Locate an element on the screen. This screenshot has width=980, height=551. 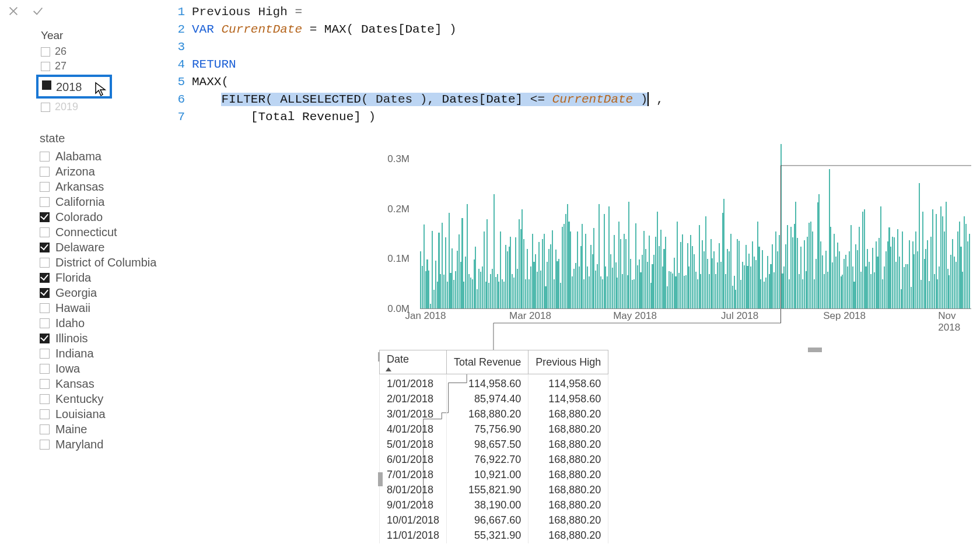
state-item-label: Maine is located at coordinates (71, 429).